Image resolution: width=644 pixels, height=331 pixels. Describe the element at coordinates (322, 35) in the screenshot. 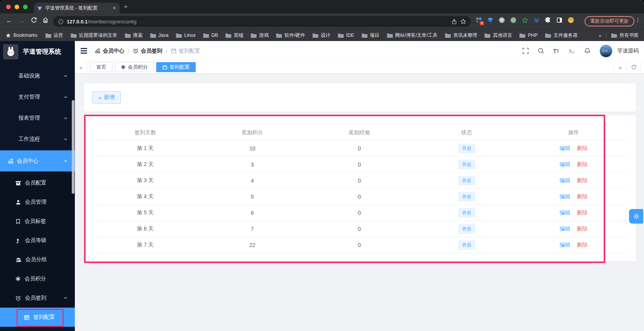

I see `bookmark-folder-item: 设计` at that location.